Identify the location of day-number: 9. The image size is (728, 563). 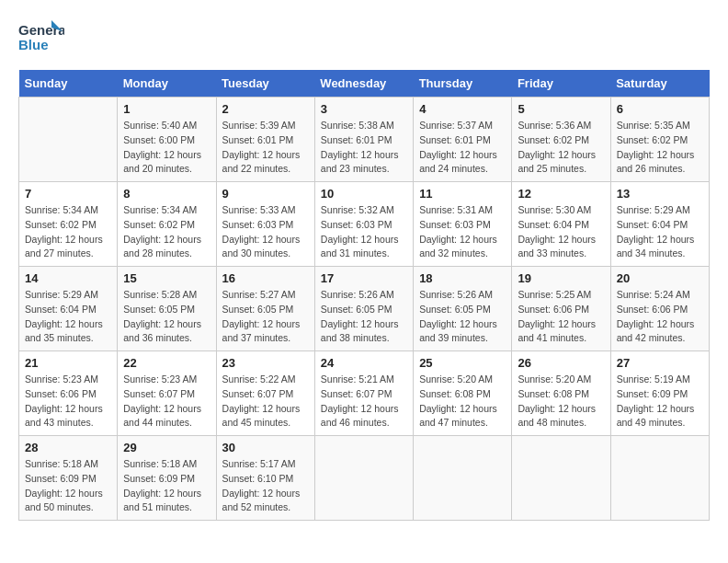
(266, 193).